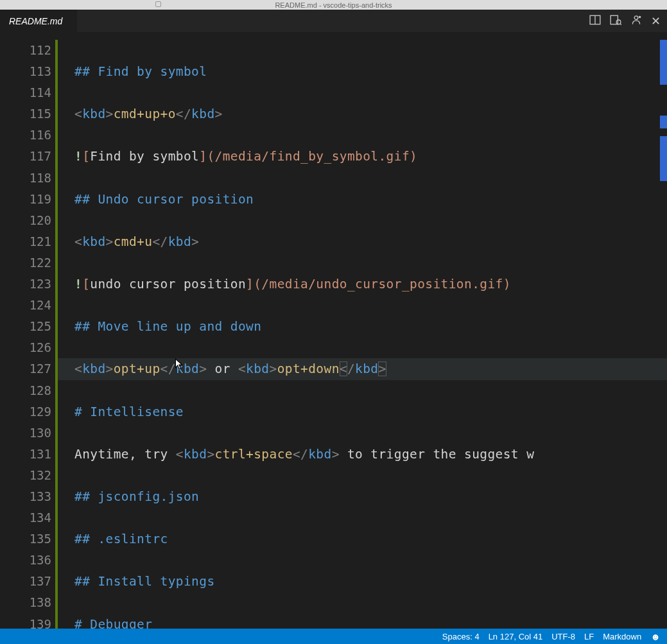  I want to click on code-line: ## Move line up and down, so click(371, 326).